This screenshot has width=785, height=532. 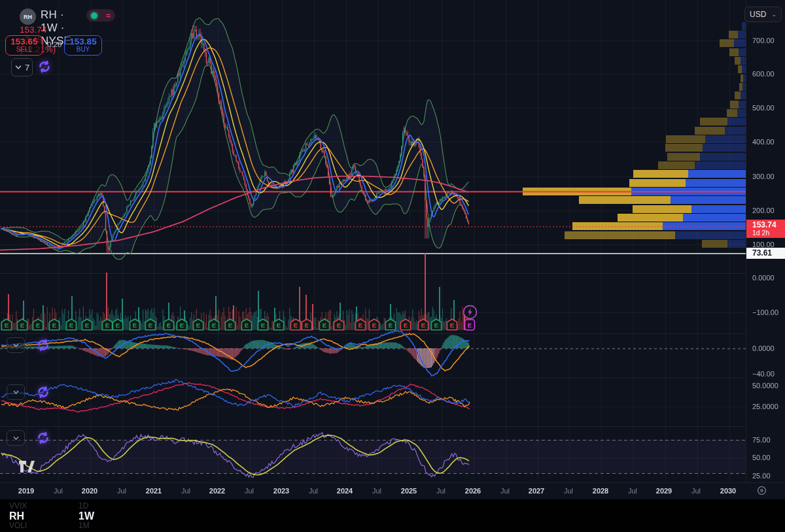 What do you see at coordinates (470, 312) in the screenshot?
I see `flash-event-icon` at bounding box center [470, 312].